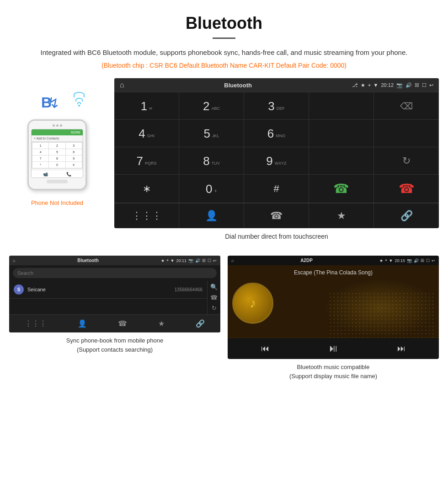 This screenshot has width=448, height=498. Describe the element at coordinates (163, 261) in the screenshot. I see `pb-bt-icon: ★` at that location.